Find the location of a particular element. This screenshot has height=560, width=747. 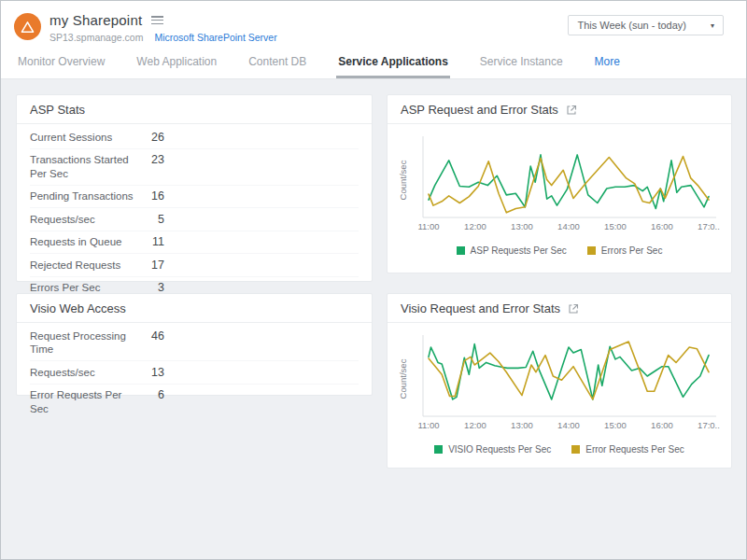

visio-stats-list: Request Processing Time46Requests/sec13E… is located at coordinates (194, 371).